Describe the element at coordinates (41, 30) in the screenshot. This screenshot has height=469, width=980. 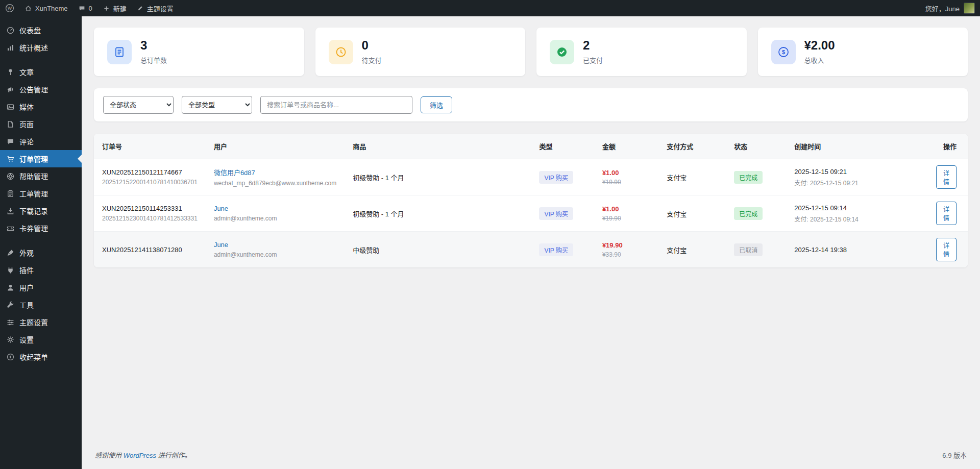
I see `sidebar-item-dashboard: 仪表盘` at that location.